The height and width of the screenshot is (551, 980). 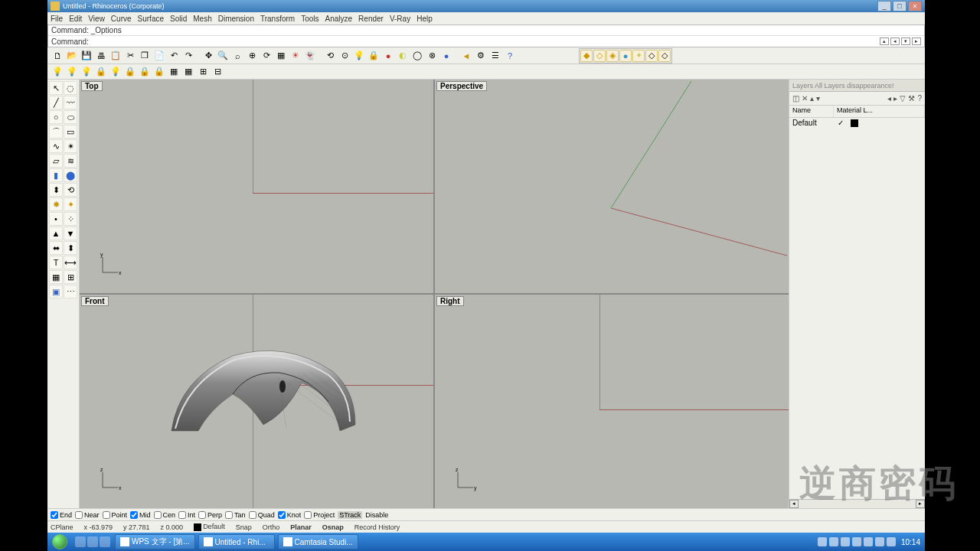 What do you see at coordinates (599, 56) in the screenshot?
I see `diamond-2-icon: ◇` at bounding box center [599, 56].